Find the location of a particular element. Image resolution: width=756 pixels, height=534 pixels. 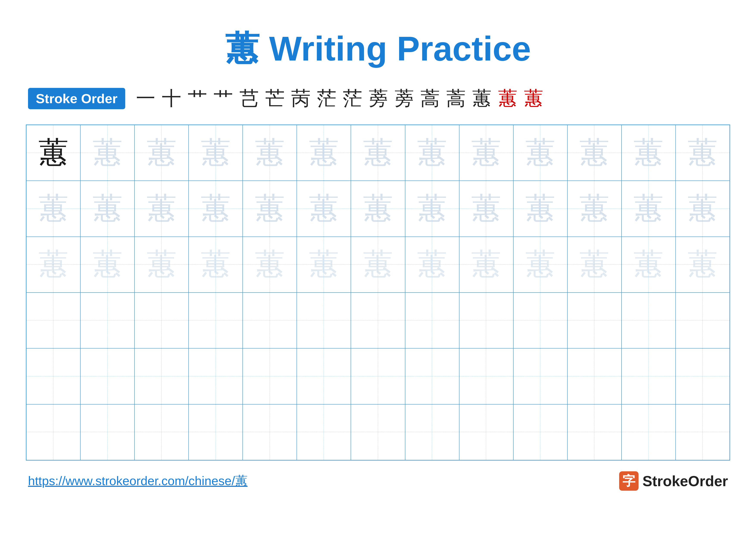

grid-cell-r3-c8: 蕙 is located at coordinates (432, 265).